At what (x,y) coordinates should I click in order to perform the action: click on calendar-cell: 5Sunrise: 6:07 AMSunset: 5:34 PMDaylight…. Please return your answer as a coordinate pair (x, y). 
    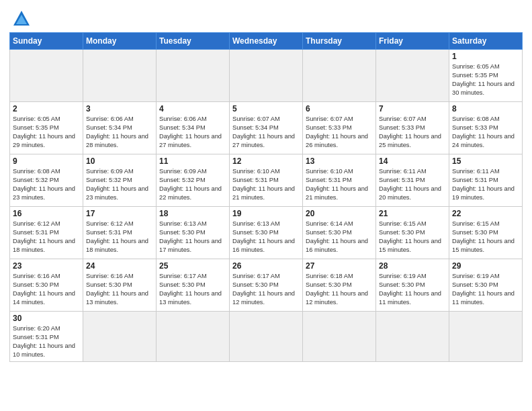
    Looking at the image, I should click on (266, 128).